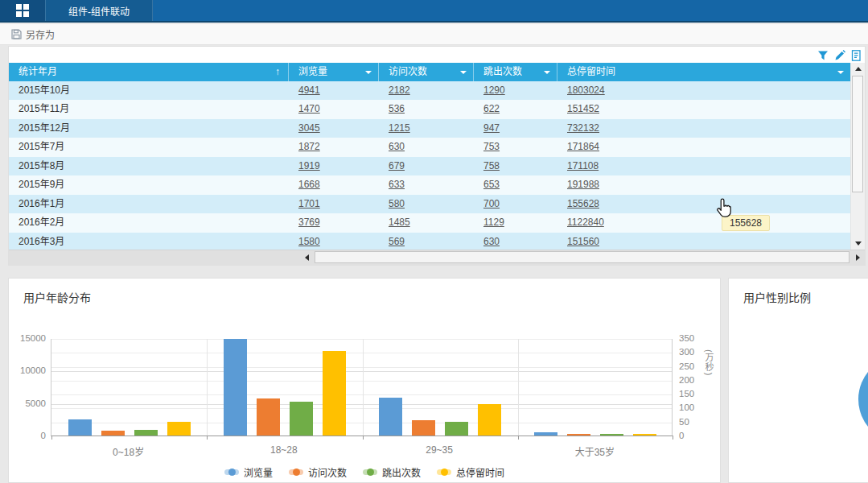 The height and width of the screenshot is (483, 868). Describe the element at coordinates (583, 242) in the screenshot. I see `cell-value-link: 151560` at that location.